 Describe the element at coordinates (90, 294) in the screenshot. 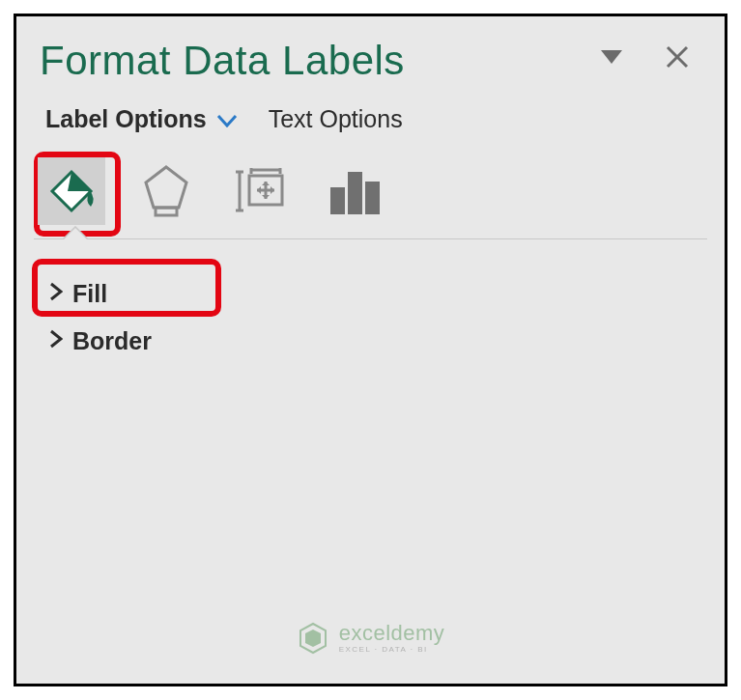

I see `section-fill-label: Fill` at that location.